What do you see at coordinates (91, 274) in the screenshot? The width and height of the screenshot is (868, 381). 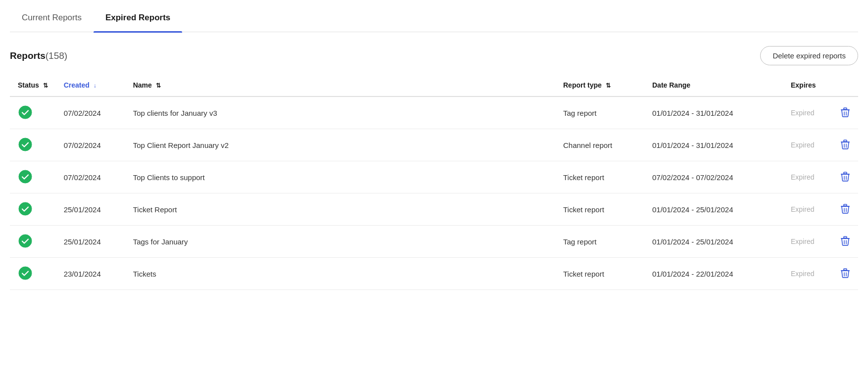 I see `created-cell: 23/01/2024` at bounding box center [91, 274].